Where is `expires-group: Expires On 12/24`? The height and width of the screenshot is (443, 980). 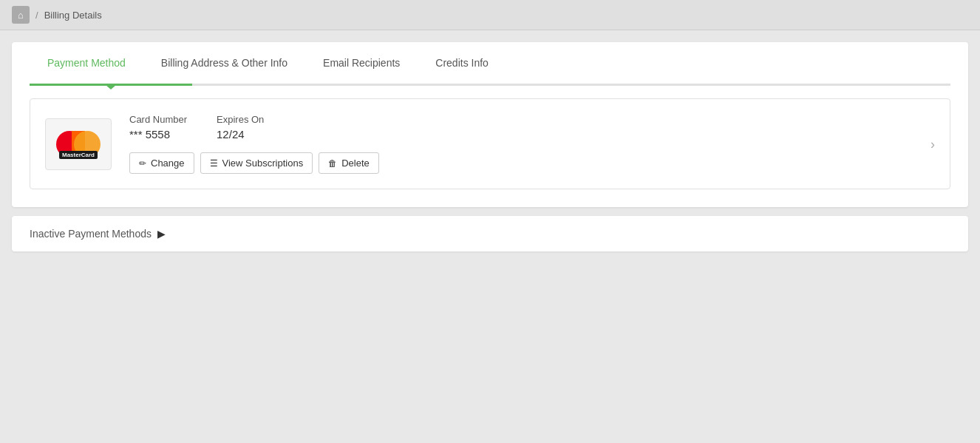
expires-group: Expires On 12/24 is located at coordinates (240, 127).